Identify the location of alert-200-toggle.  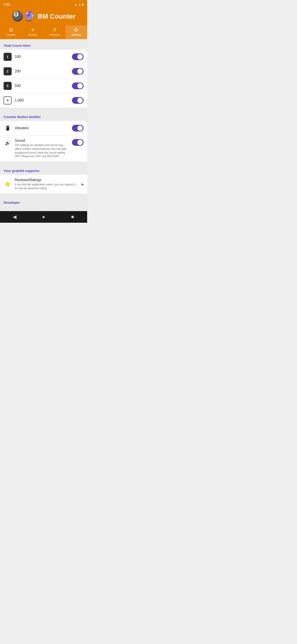
(78, 72).